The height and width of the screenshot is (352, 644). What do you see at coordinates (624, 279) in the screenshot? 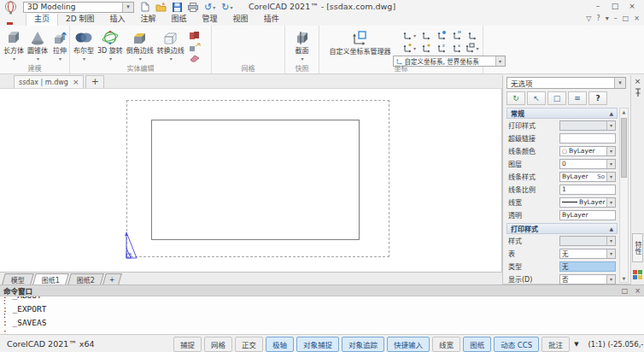
I see `scroll-down-icon: ▼` at bounding box center [624, 279].